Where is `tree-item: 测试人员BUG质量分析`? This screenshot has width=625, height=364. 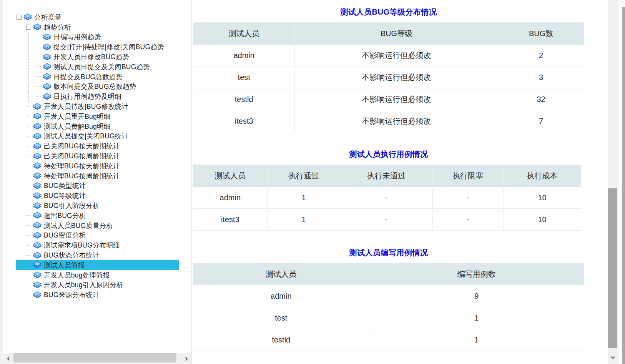 tree-item: 测试人员BUG质量分析 is located at coordinates (104, 226).